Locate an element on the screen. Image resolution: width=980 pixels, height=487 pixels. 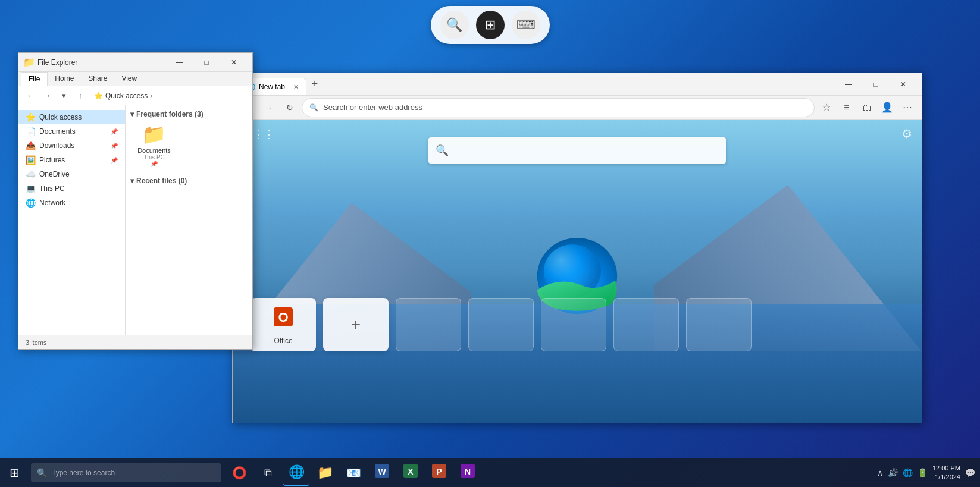
browser-navbar: ← → ↻ 🔍 Search or enter web address ☆ ≡ … is located at coordinates (577, 108).